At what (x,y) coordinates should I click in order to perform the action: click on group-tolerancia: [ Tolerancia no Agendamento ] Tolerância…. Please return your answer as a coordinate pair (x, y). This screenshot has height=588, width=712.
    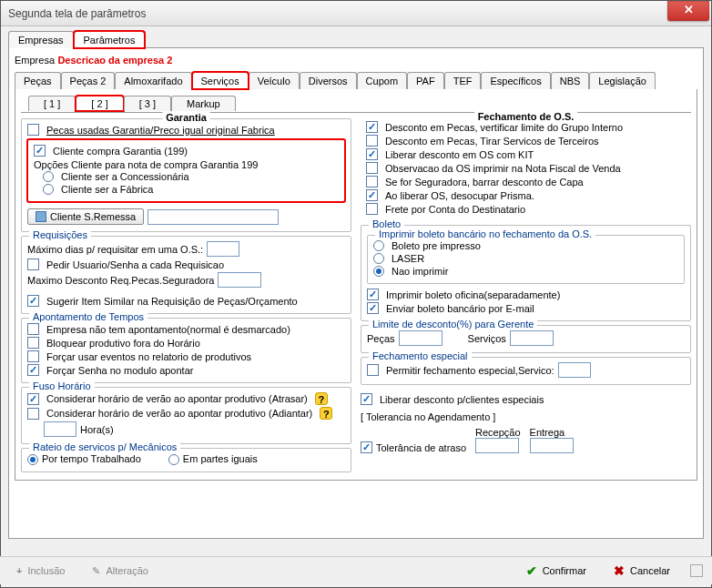
    Looking at the image, I should click on (526, 433).